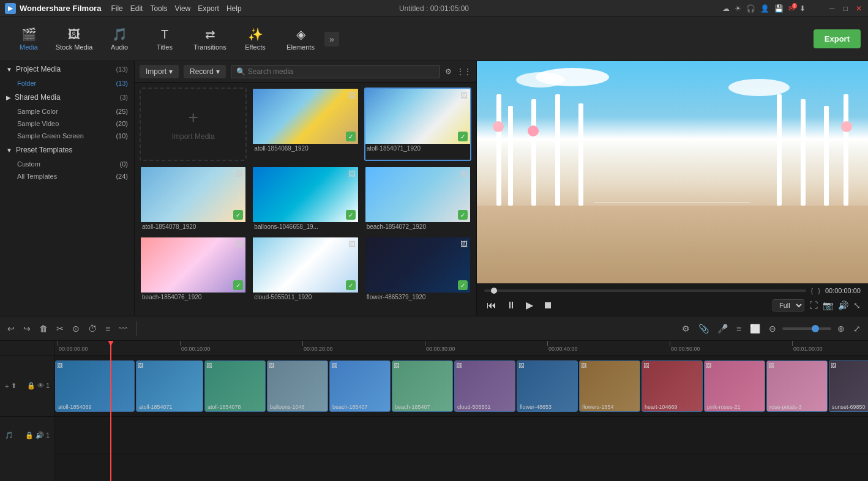  I want to click on redo-button: ↪, so click(27, 329).